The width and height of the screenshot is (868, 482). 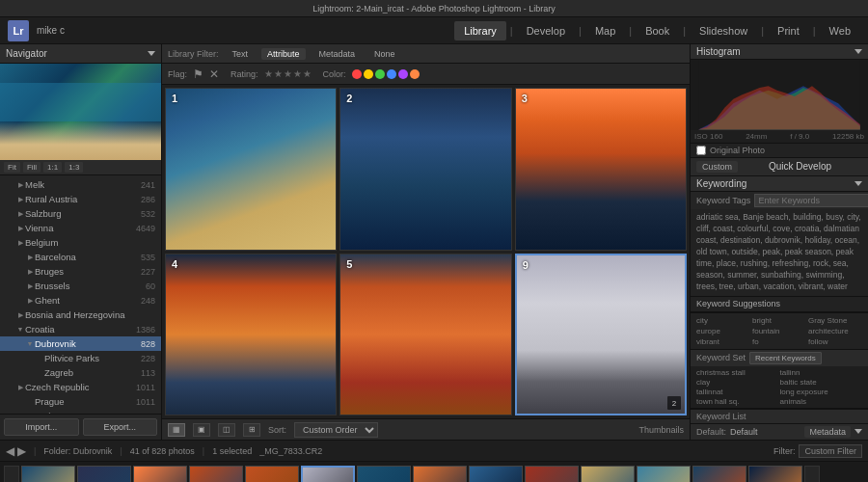 What do you see at coordinates (251, 335) in the screenshot?
I see `photo-4: 4` at bounding box center [251, 335].